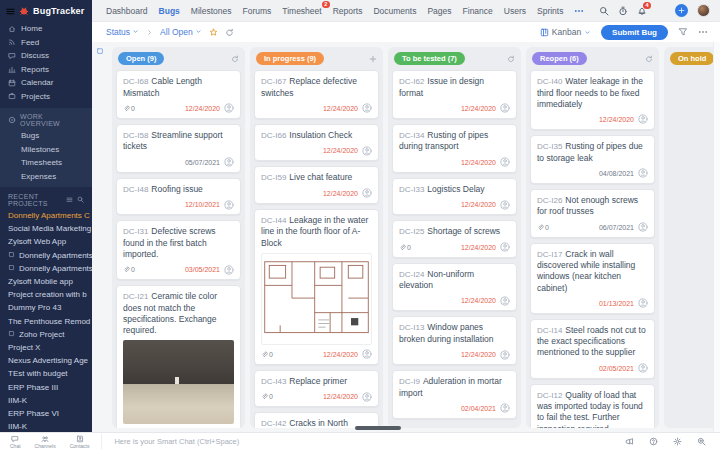 This screenshot has width=720, height=450. Describe the element at coordinates (703, 32) in the screenshot. I see `toolbar-more-icon` at that location.